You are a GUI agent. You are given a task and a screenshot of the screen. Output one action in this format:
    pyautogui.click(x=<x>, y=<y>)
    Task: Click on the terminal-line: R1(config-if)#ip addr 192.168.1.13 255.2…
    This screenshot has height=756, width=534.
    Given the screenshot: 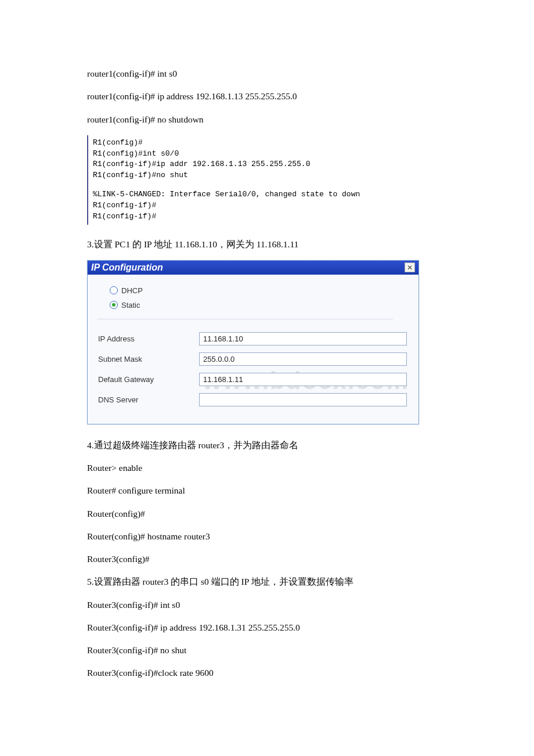 What is the action you would take?
    pyautogui.click(x=273, y=165)
    